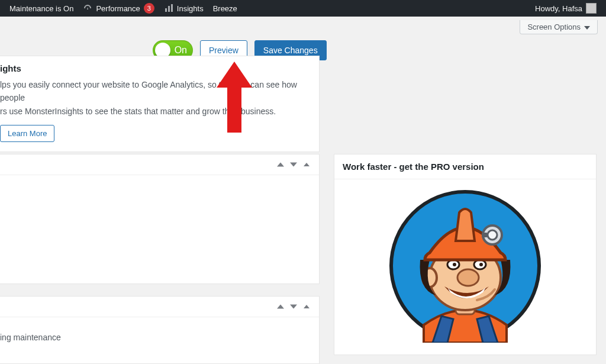 The image size is (606, 364). I want to click on caret-down-icon, so click(587, 27).